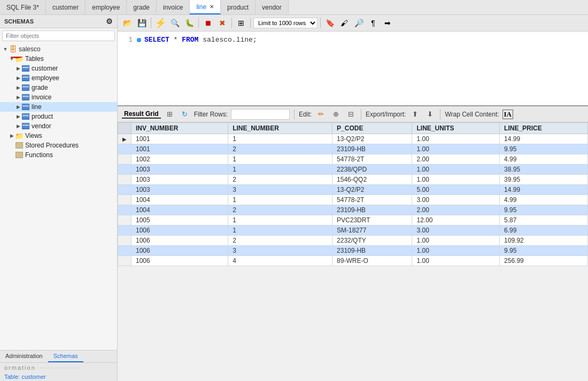 The height and width of the screenshot is (381, 588). I want to click on cell-line: 1, so click(280, 220).